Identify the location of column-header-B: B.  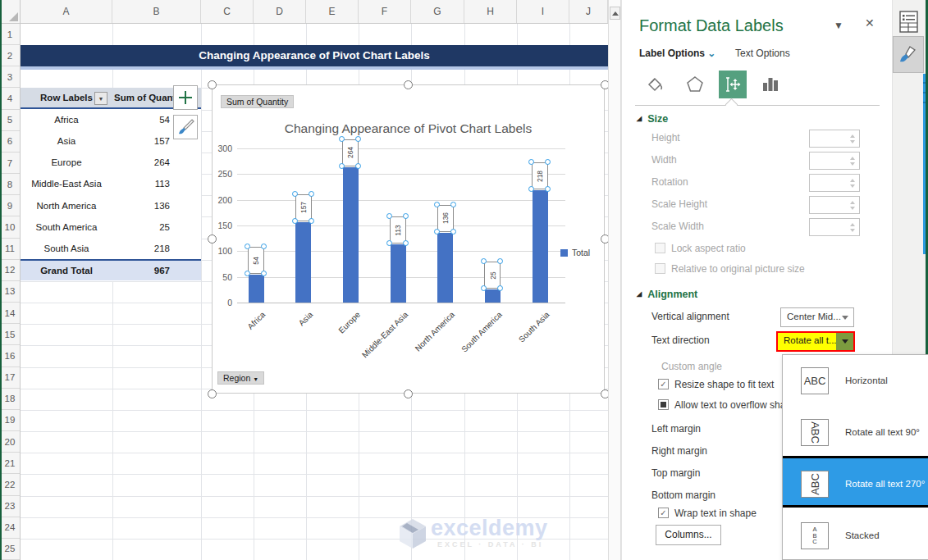
(157, 11).